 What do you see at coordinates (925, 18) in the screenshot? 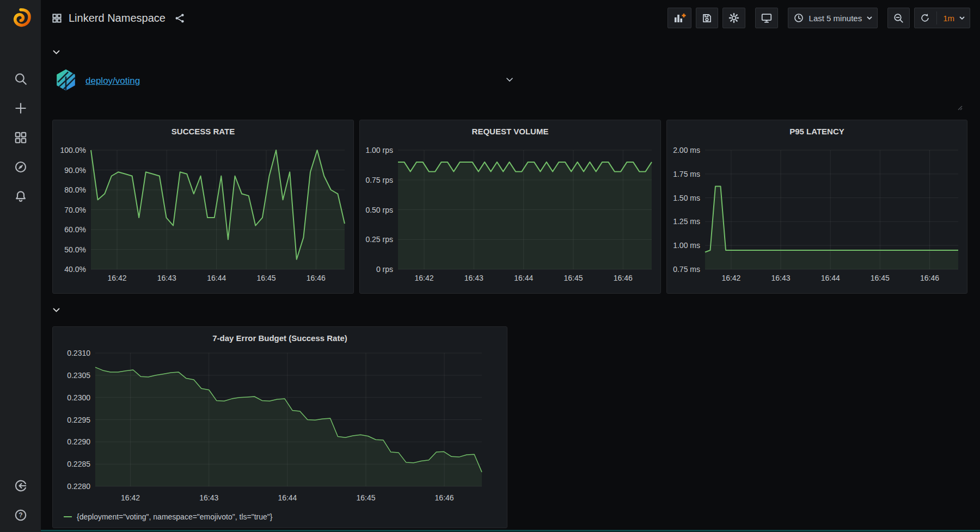
I see `refresh-icon` at bounding box center [925, 18].